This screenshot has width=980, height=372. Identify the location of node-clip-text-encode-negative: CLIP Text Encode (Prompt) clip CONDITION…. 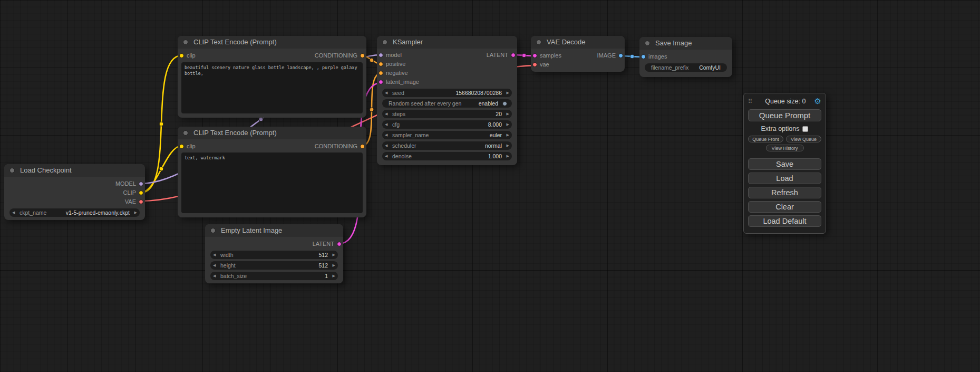
(272, 172).